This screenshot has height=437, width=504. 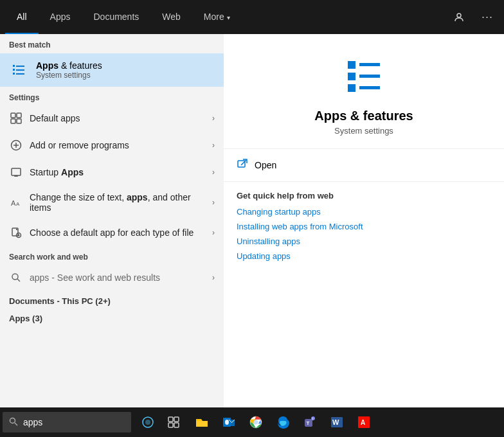 What do you see at coordinates (121, 202) in the screenshot?
I see `change-size-label: Change the size of text, apps, and other…` at bounding box center [121, 202].